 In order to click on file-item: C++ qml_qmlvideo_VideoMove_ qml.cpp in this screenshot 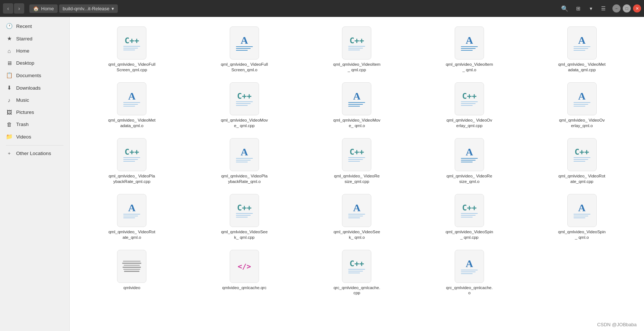, I will do `click(244, 105)`.